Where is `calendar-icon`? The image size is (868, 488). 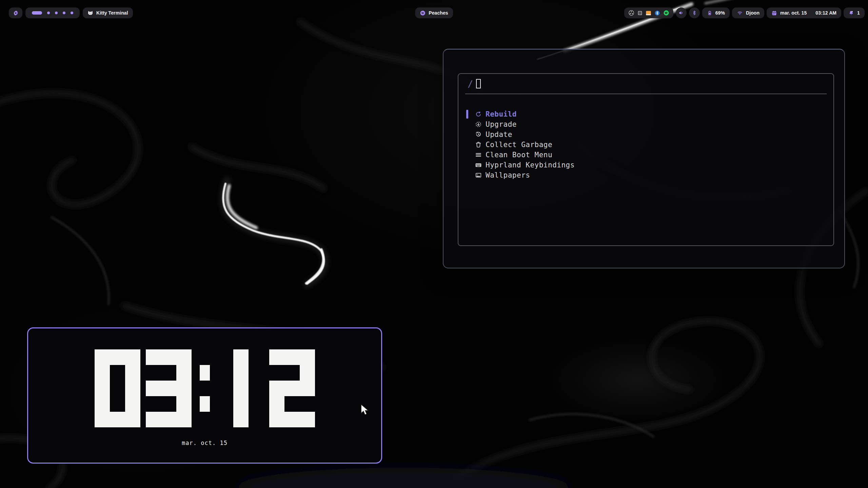
calendar-icon is located at coordinates (774, 13).